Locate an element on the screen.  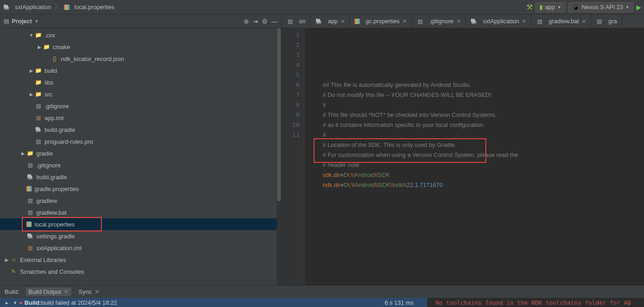
line-gutter: 1234567891011 is located at coordinates (293, 156).